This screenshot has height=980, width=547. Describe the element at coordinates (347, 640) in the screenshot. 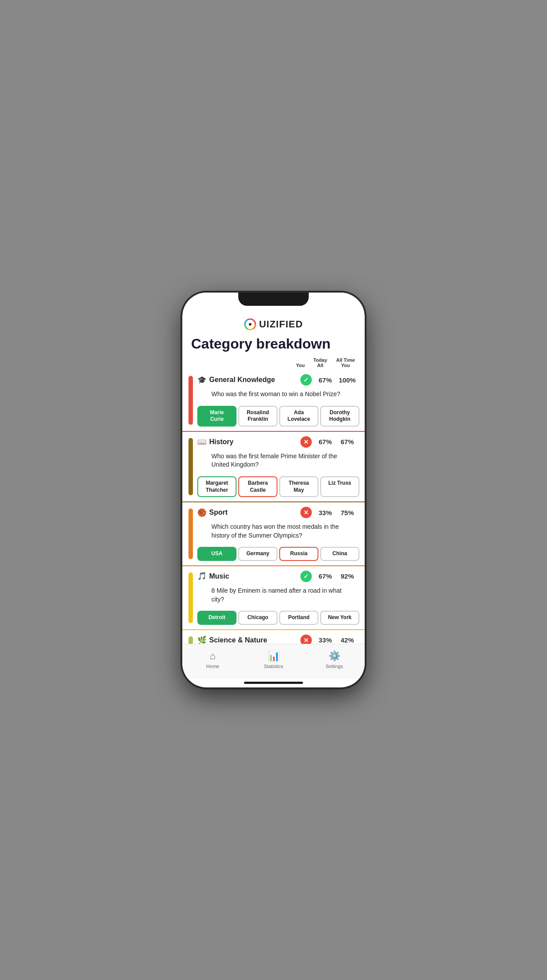

I see `alltime-pct-science-nature: 42%` at that location.